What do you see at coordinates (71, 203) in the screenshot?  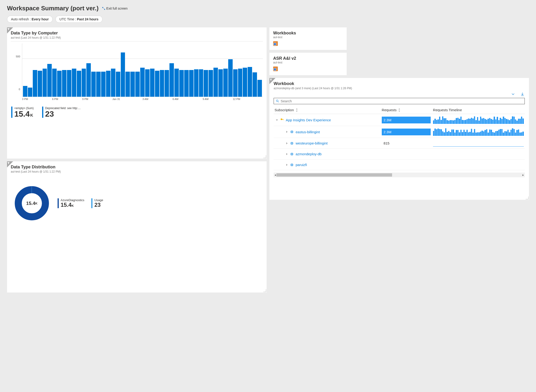 I see `legend-azure-diagnostics: AzureDiagnostics 15.4K` at bounding box center [71, 203].